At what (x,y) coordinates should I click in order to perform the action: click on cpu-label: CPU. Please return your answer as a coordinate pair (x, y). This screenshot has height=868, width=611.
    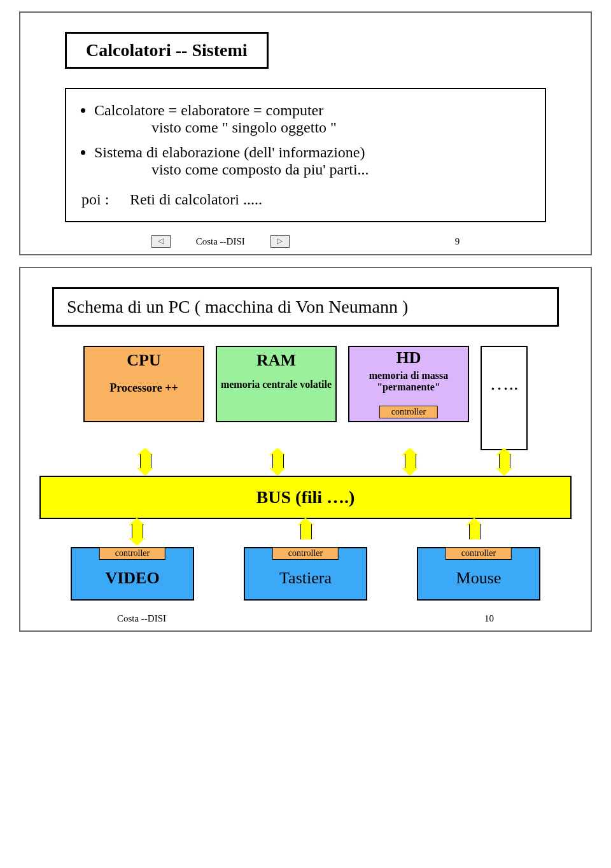
    Looking at the image, I should click on (144, 360).